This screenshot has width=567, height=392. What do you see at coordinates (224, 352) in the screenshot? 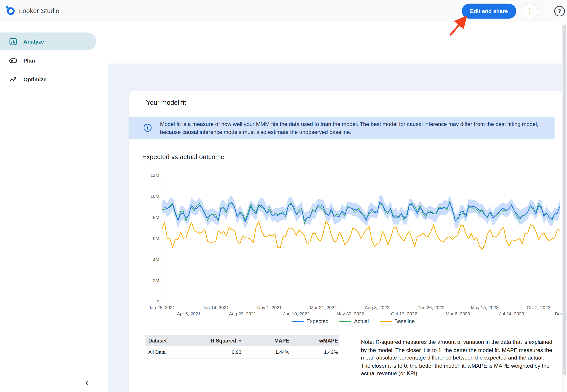
I see `cell-r-squared: 0.93` at bounding box center [224, 352].